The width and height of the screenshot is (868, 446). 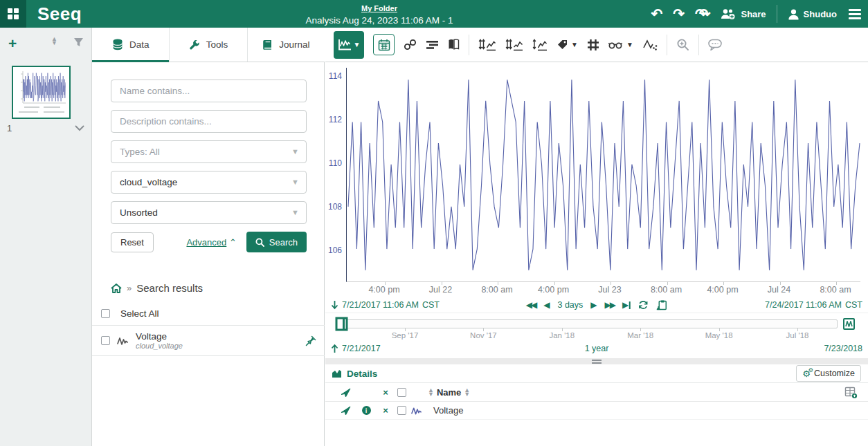 I want to click on timeline-track, so click(x=588, y=324).